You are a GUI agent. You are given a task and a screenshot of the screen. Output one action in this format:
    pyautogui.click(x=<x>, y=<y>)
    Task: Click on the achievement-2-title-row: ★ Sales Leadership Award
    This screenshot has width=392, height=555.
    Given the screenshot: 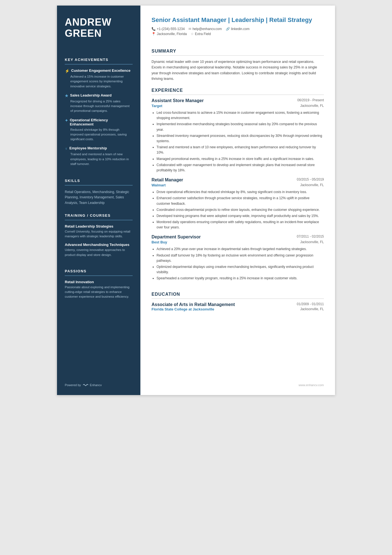 What is the action you would take?
    pyautogui.click(x=99, y=96)
    